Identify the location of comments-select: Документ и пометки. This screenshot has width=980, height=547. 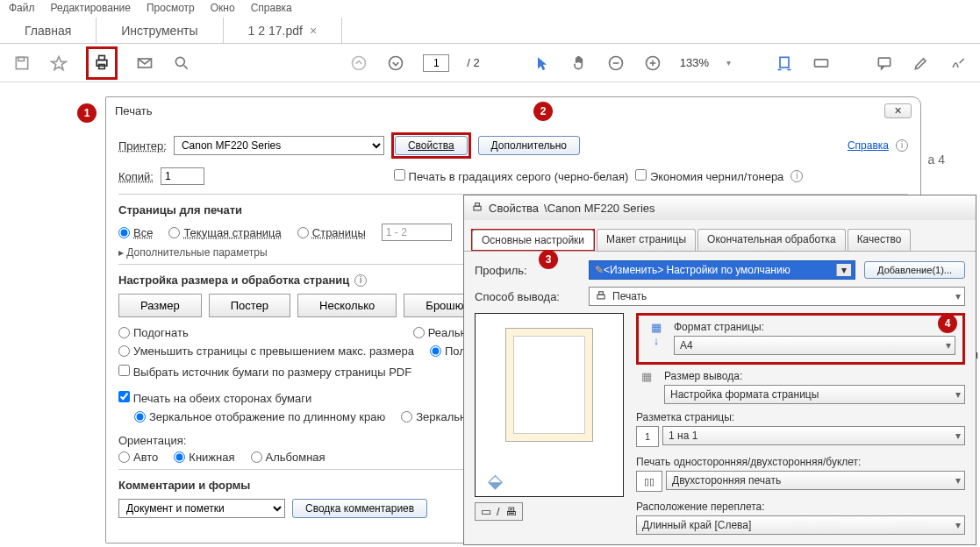
(202, 508).